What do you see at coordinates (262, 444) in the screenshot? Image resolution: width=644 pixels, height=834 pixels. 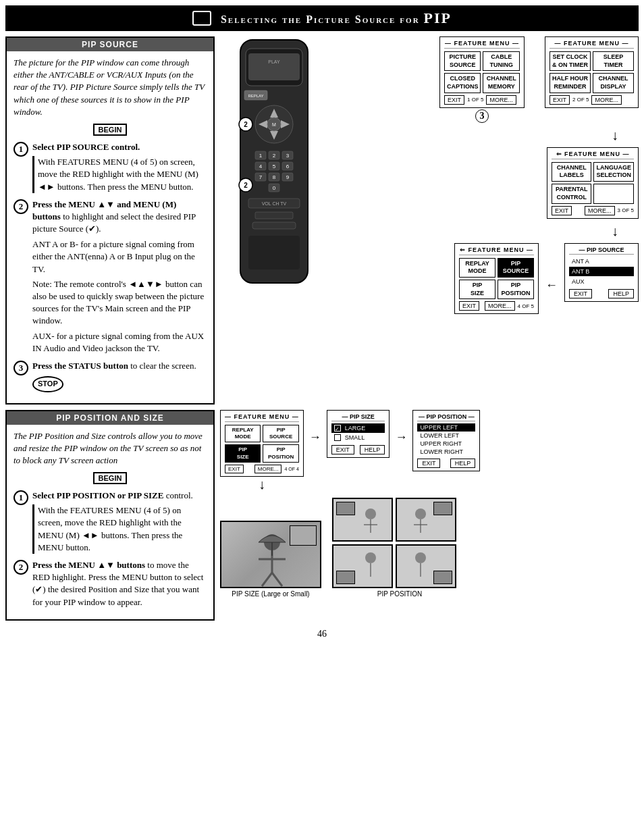 I see `fm-box-4b: — FEATURE MENU — REPLAYMODE PIPSOURCE PI…` at bounding box center [262, 444].